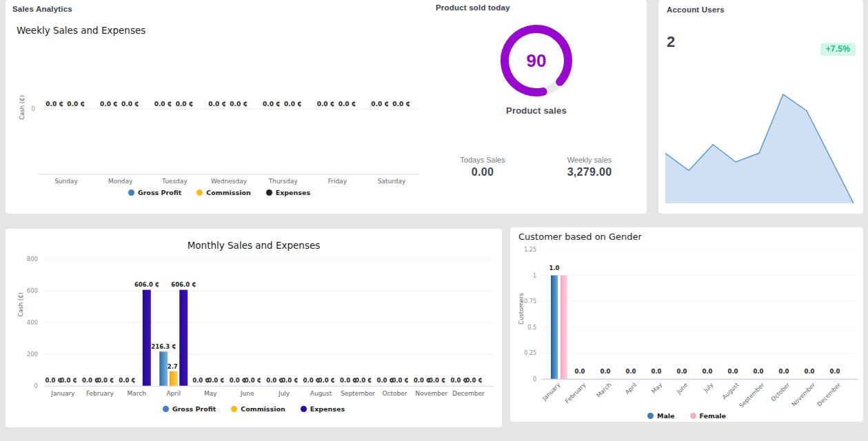 Image resolution: width=868 pixels, height=441 pixels. What do you see at coordinates (219, 192) in the screenshot?
I see `weekly-legend: Gross ProfitCommissionExpenses` at bounding box center [219, 192].